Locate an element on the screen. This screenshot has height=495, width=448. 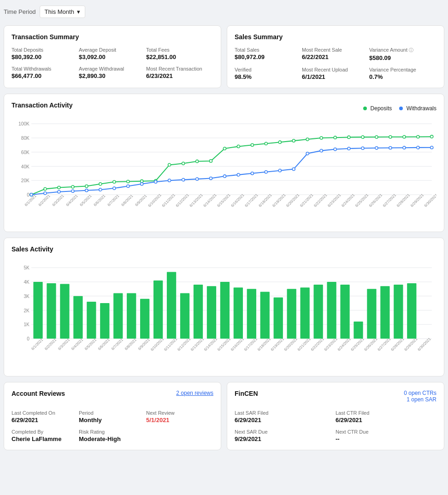
svg-text: 6/4/2021 is located at coordinates (77, 344).